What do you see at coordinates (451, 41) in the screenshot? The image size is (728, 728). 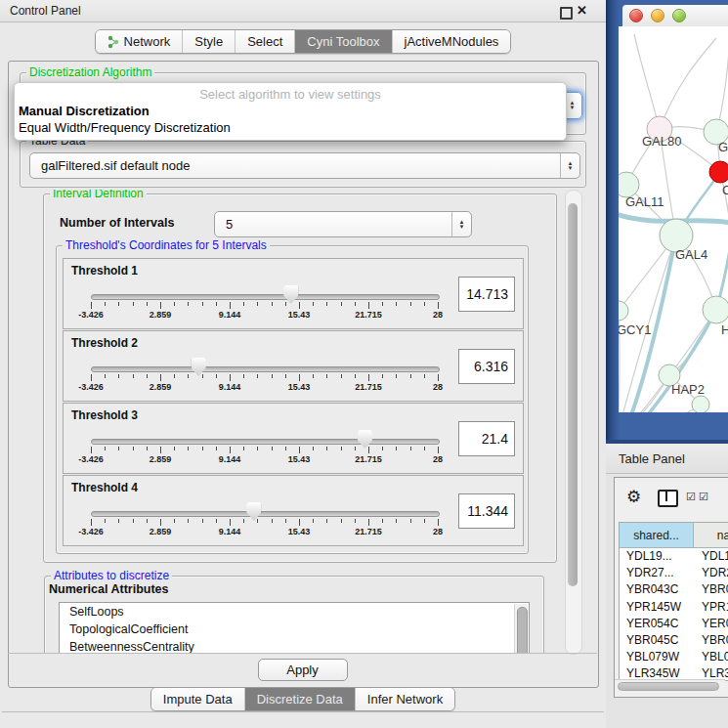 I see `tab-label: jActiveMNodules` at bounding box center [451, 41].